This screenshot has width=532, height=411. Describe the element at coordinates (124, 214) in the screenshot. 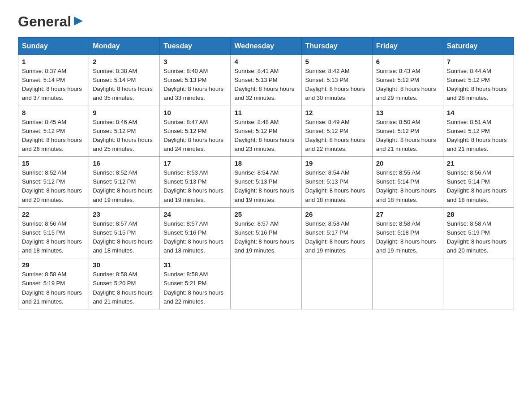

I see `day-number: 23` at that location.